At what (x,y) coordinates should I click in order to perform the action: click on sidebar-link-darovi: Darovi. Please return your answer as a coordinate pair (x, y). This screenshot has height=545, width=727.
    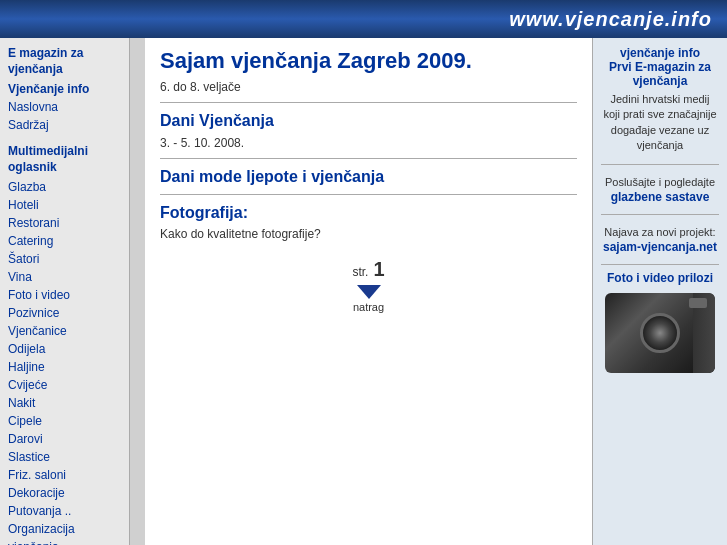
    Looking at the image, I should click on (64, 439).